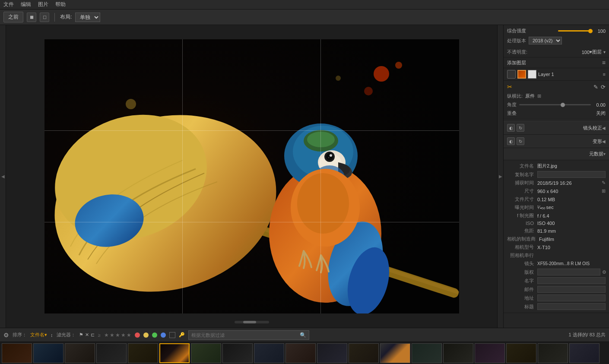 Image resolution: width=609 pixels, height=364 pixels. I want to click on settings-icon: ⚙, so click(6, 335).